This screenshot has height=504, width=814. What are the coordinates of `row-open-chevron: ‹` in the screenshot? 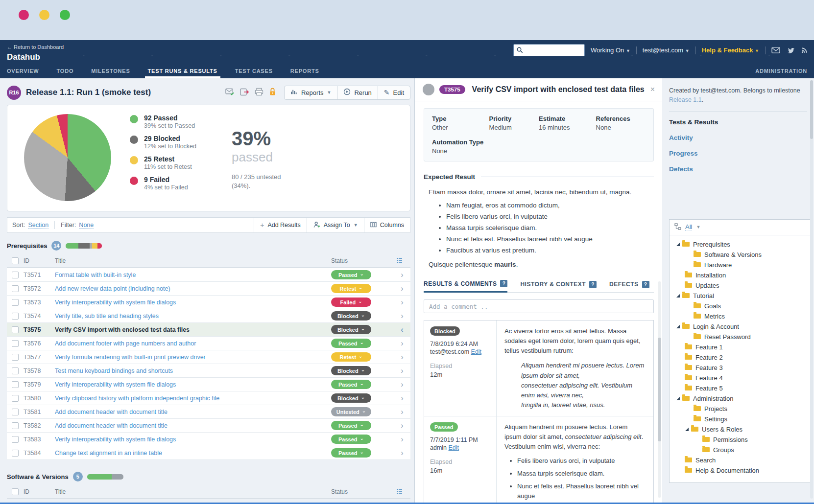 It's located at (402, 330).